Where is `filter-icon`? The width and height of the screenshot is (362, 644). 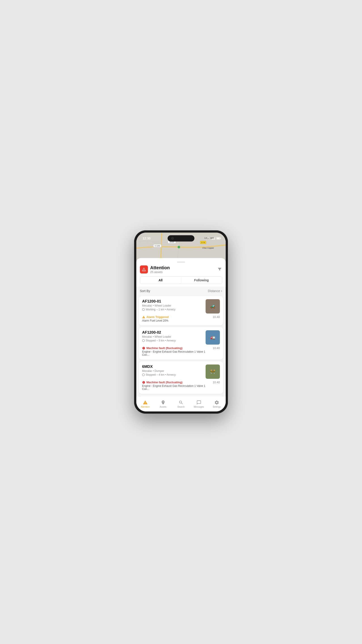 filter-icon is located at coordinates (220, 269).